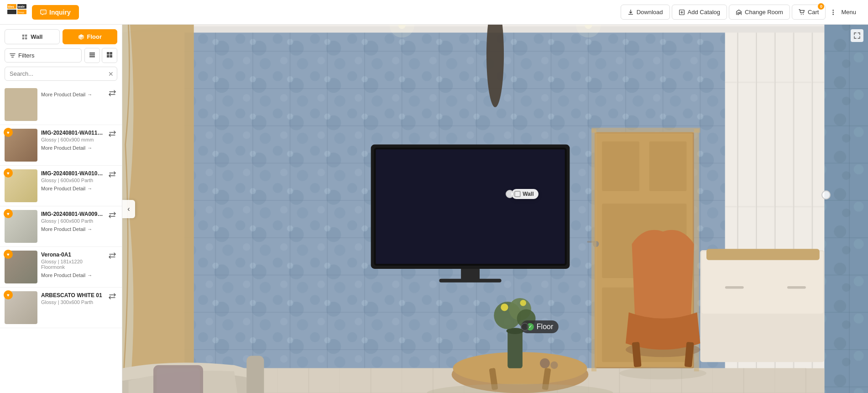 This screenshot has height=393, width=868. I want to click on add-catalog-button: Add Catalog, so click(700, 12).